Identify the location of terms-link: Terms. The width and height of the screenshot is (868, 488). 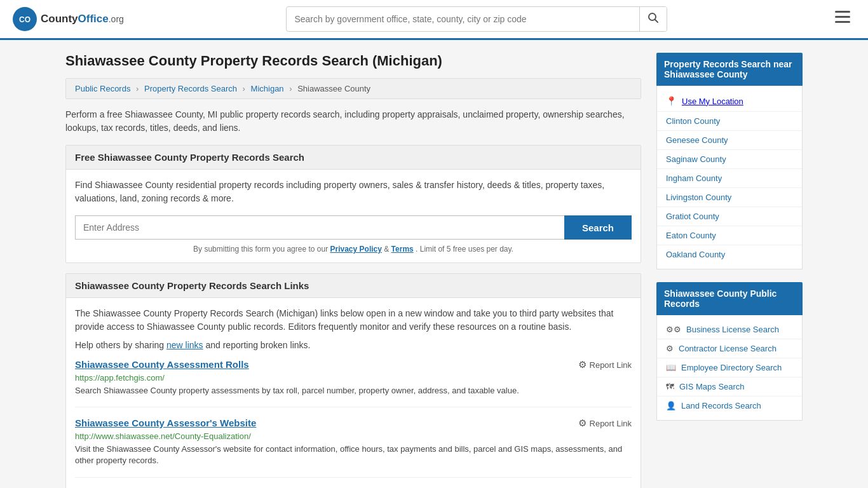
(403, 249).